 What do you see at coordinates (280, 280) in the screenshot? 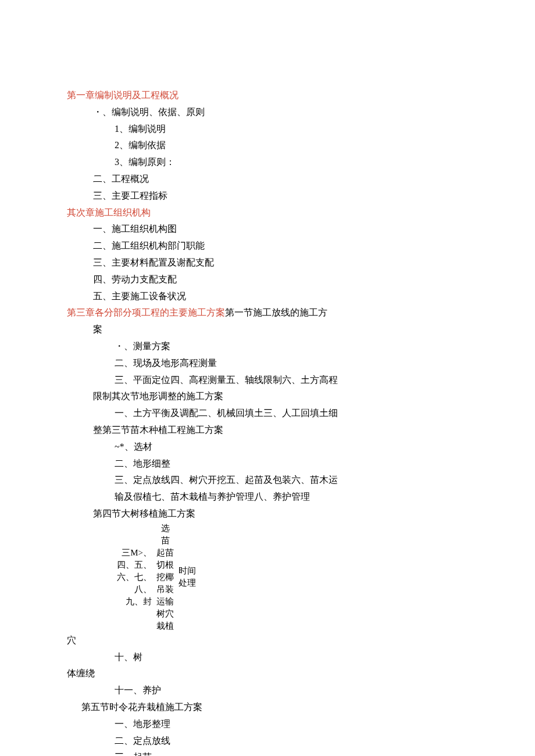
I see `ch2-item-4: 四、劳动力支配支配` at bounding box center [280, 280].